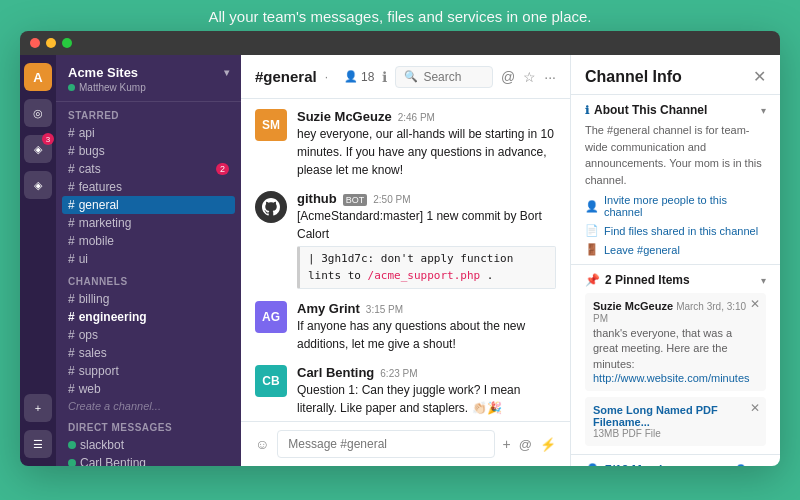 The image size is (800, 500). What do you see at coordinates (148, 445) in the screenshot?
I see `sidebar-item-slackbot: slackbot` at bounding box center [148, 445].